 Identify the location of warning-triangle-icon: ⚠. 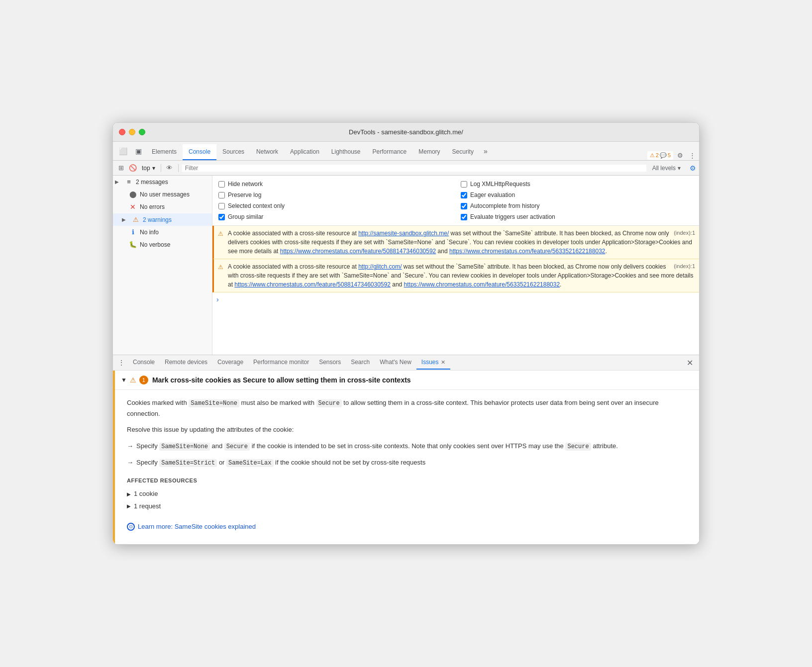
(221, 234).